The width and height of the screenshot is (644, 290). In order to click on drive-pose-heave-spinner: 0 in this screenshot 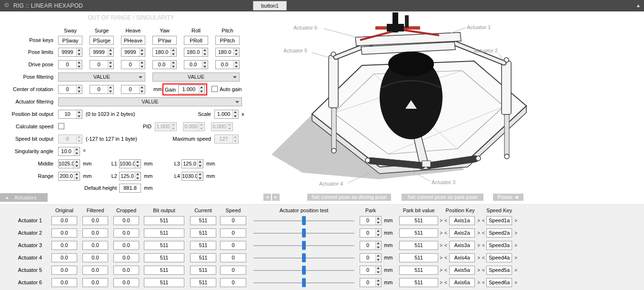, I will do `click(133, 65)`.